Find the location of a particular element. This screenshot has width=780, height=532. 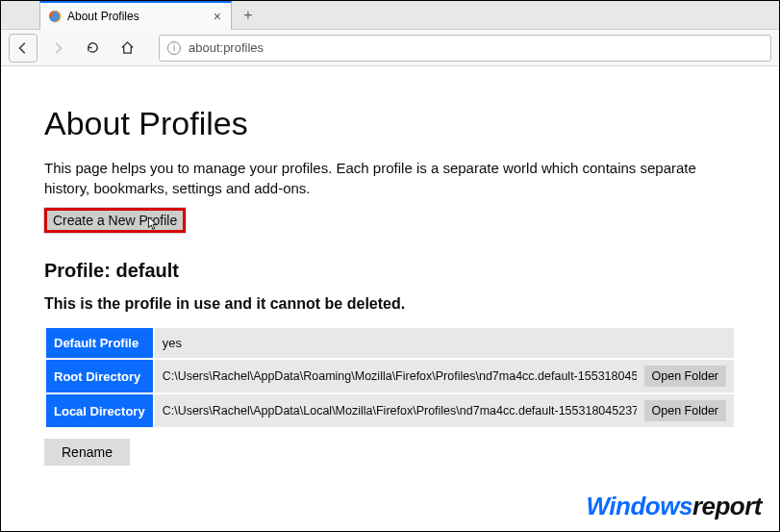

browser-tab: About Profiles × is located at coordinates (136, 15).